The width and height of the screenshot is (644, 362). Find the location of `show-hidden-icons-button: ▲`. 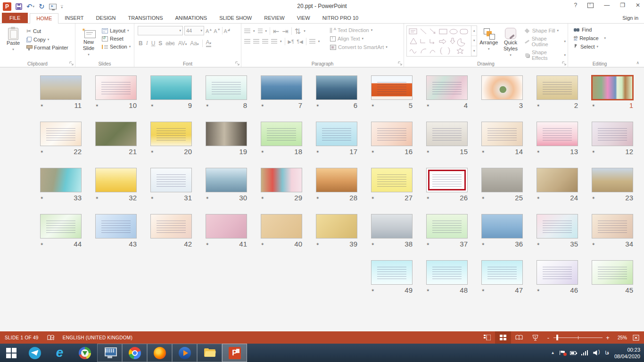

show-hidden-icons-button: ▲ is located at coordinates (553, 353).